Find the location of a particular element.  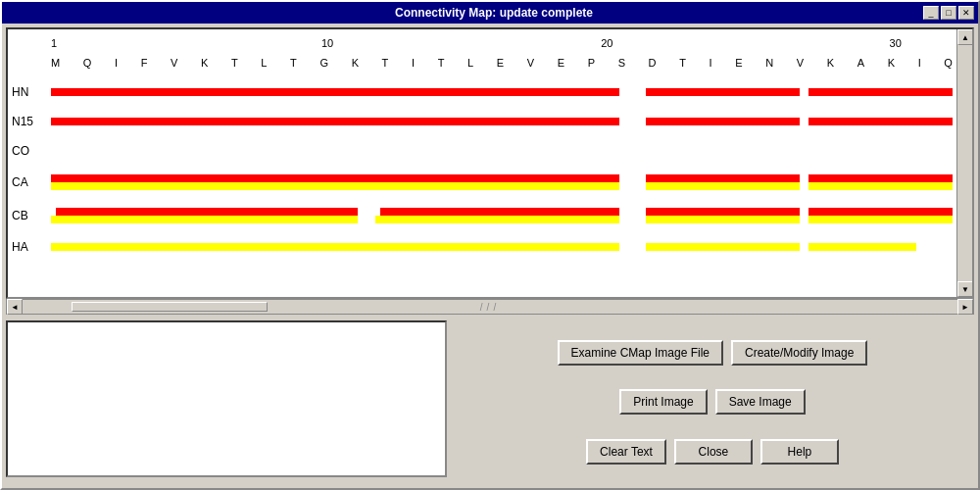

row-label-CO: CO is located at coordinates (31, 151).